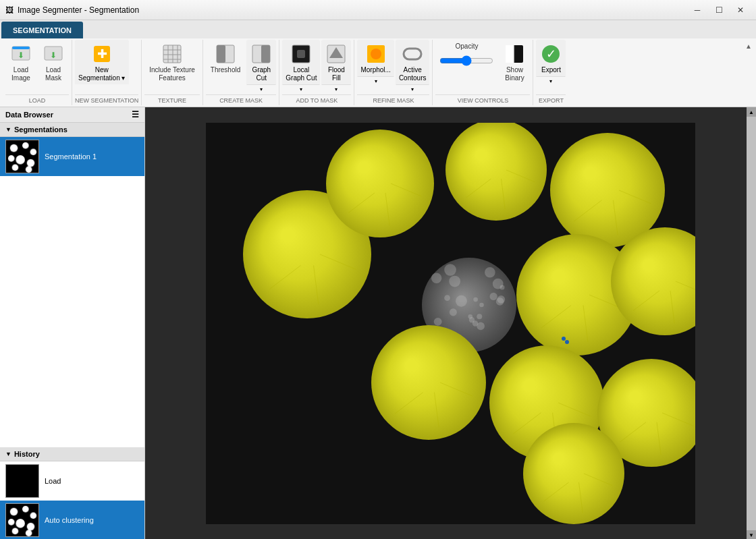  What do you see at coordinates (514, 74) in the screenshot?
I see `show-binary-label: ShowBinary` at bounding box center [514, 74].